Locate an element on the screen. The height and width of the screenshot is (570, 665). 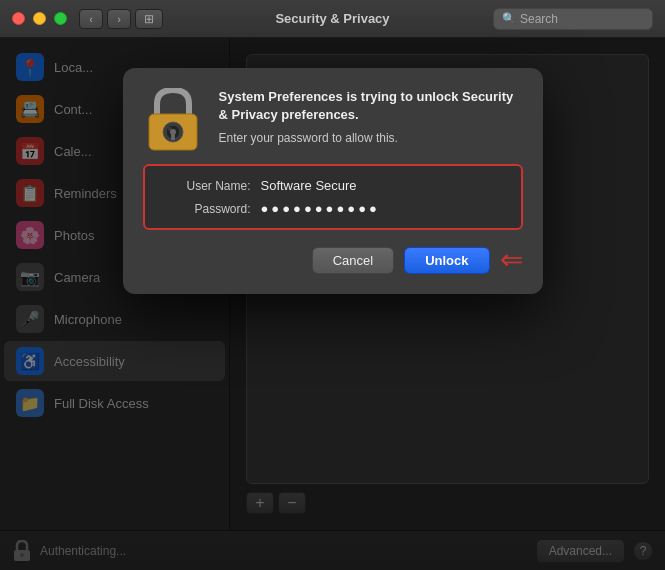
search-input: Search is located at coordinates (539, 19).